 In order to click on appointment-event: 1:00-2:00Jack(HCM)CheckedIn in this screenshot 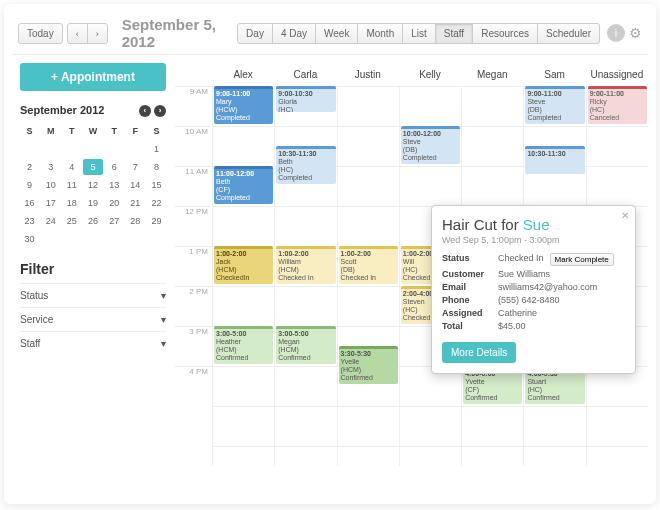, I will do `click(244, 265)`.